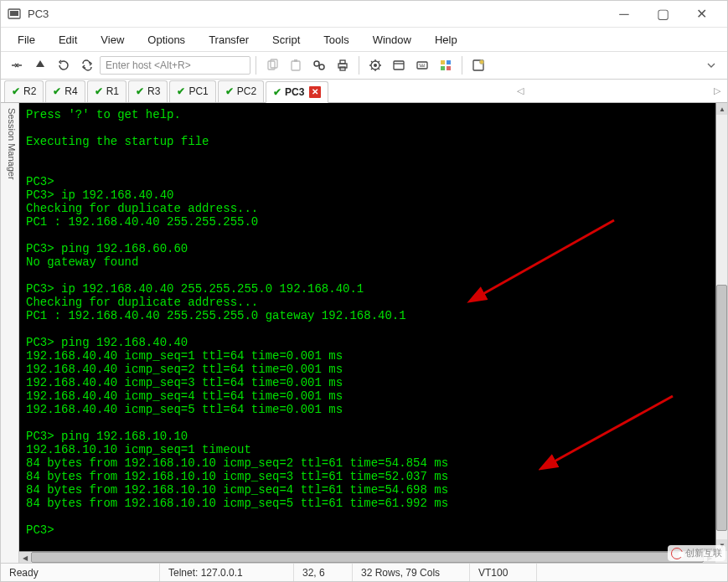 The image size is (728, 582). Describe the element at coordinates (287, 40) in the screenshot. I see `menu-script: Script` at that location.